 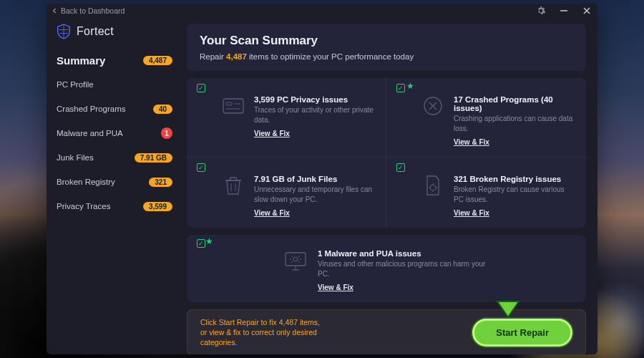 What do you see at coordinates (315, 100) in the screenshot?
I see `issue-title: 3,599 PC Privacy issues` at bounding box center [315, 100].